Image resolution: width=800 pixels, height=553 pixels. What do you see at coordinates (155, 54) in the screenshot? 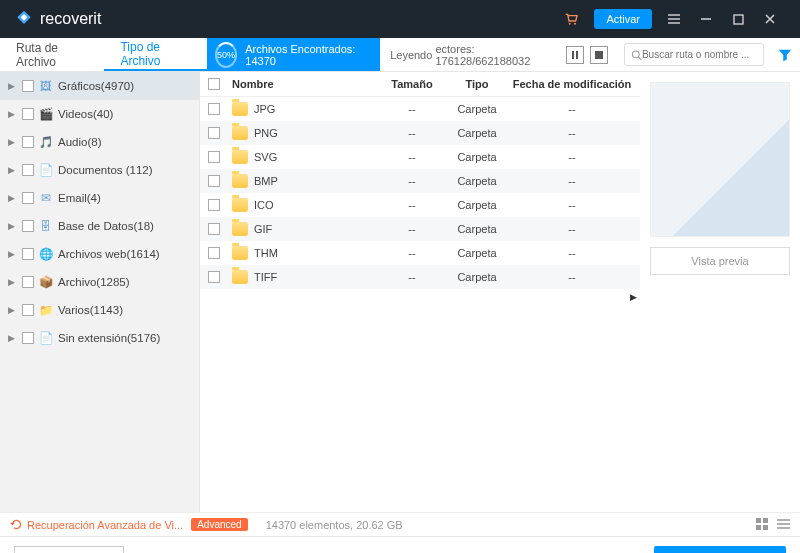
I see `tab-file-type: Tipo de Archivo` at bounding box center [155, 54].